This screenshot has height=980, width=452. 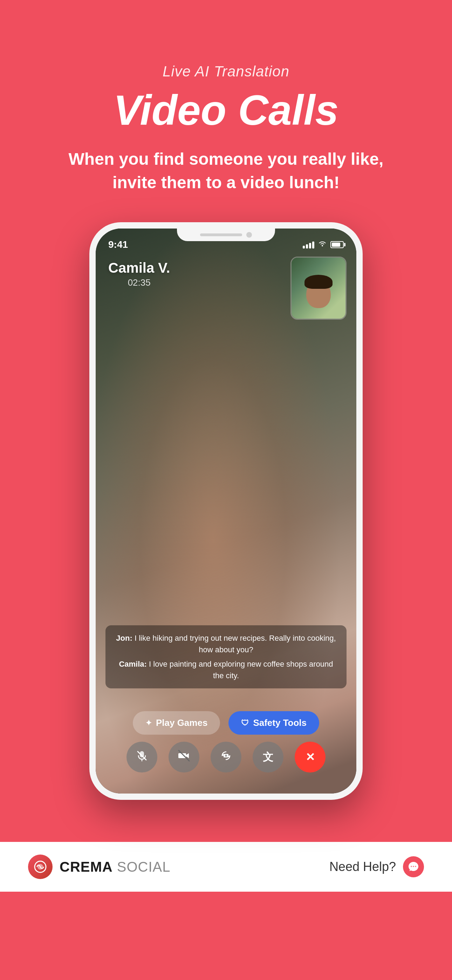 What do you see at coordinates (40, 867) in the screenshot?
I see `logo-icon` at bounding box center [40, 867].